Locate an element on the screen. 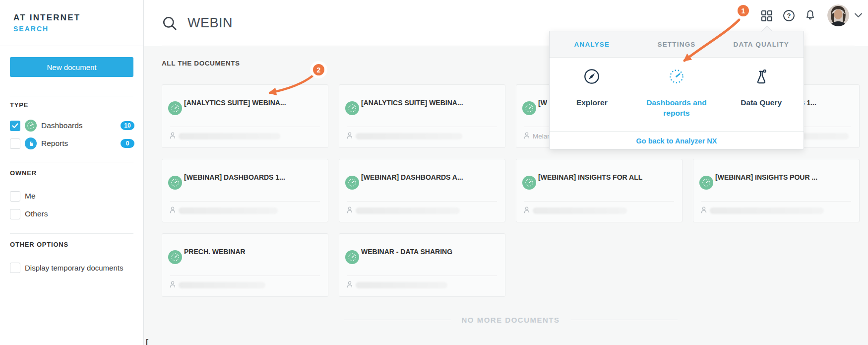 The image size is (868, 345). annotation-step-1-badge: 1 is located at coordinates (743, 11).